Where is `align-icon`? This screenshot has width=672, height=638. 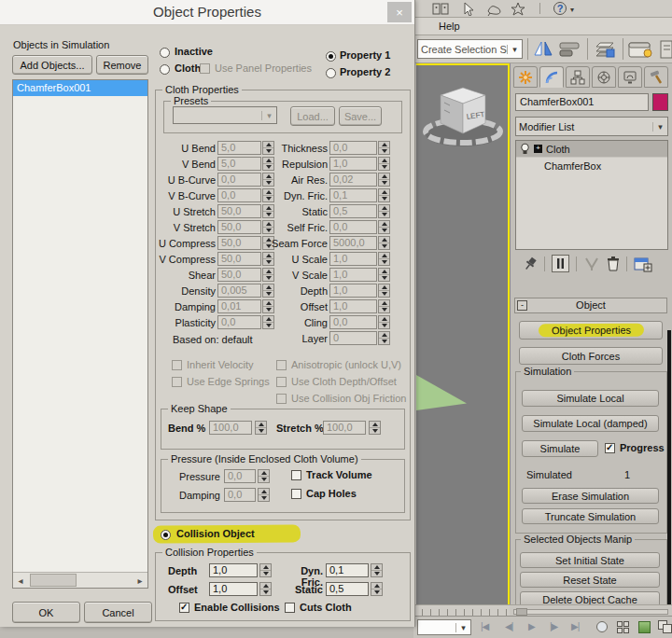
align-icon is located at coordinates (570, 49).